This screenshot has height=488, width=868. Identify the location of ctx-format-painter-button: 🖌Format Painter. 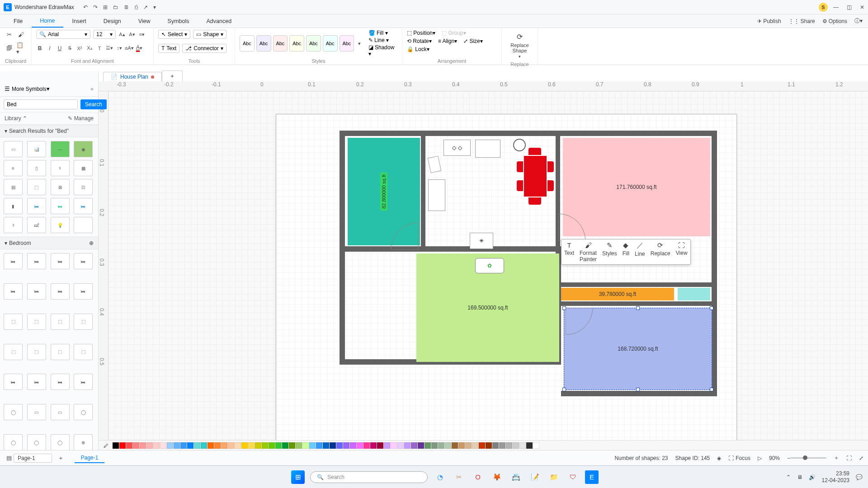
(588, 252).